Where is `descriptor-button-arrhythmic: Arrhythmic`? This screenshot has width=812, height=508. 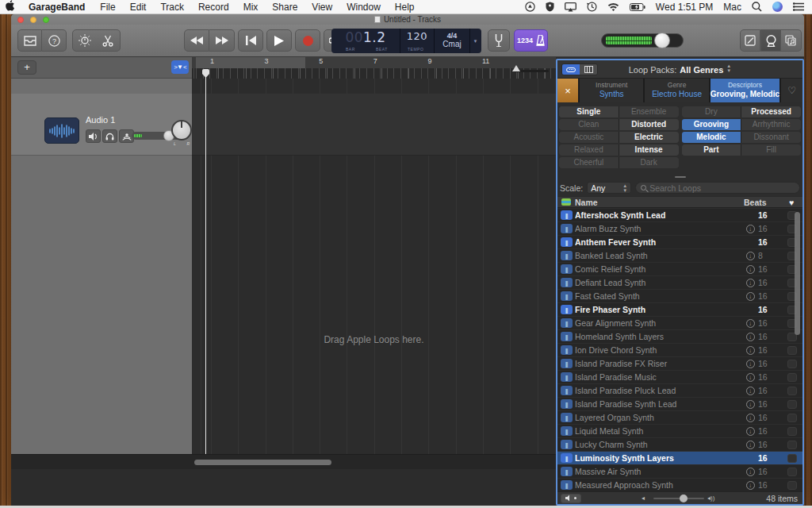 descriptor-button-arrhythmic: Arrhythmic is located at coordinates (771, 125).